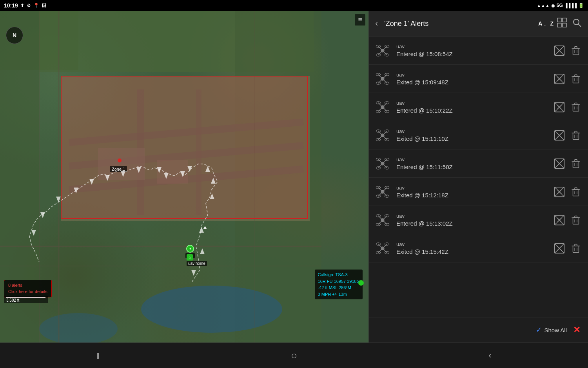  What do you see at coordinates (11, 5) in the screenshot?
I see `time-display: 10:19` at bounding box center [11, 5].